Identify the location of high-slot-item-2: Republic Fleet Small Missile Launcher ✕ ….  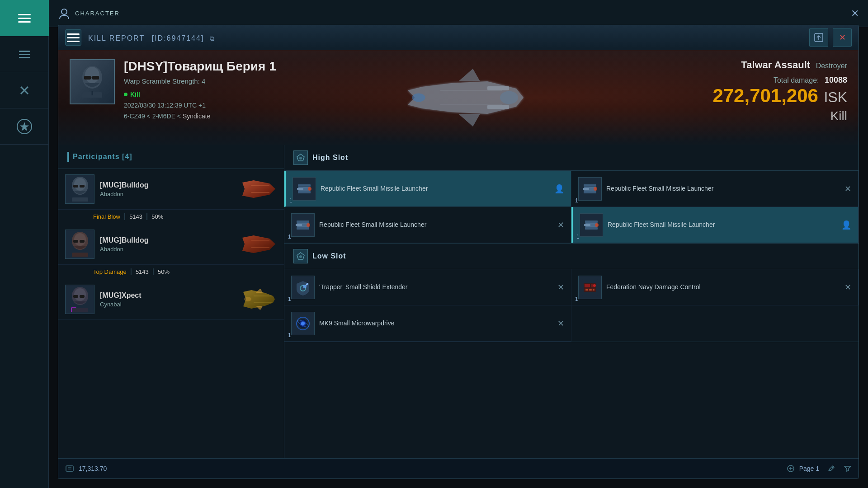
(715, 189).